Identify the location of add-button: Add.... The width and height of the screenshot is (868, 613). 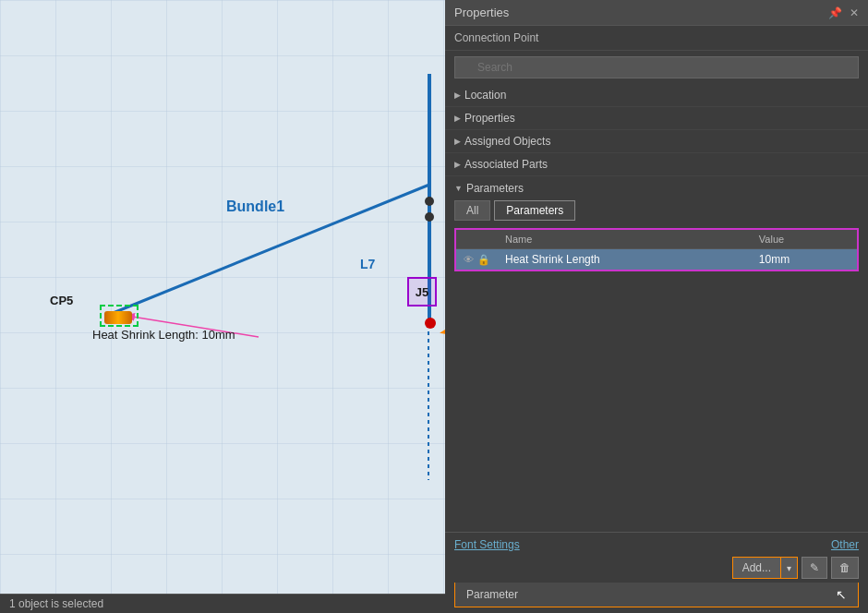
(757, 568).